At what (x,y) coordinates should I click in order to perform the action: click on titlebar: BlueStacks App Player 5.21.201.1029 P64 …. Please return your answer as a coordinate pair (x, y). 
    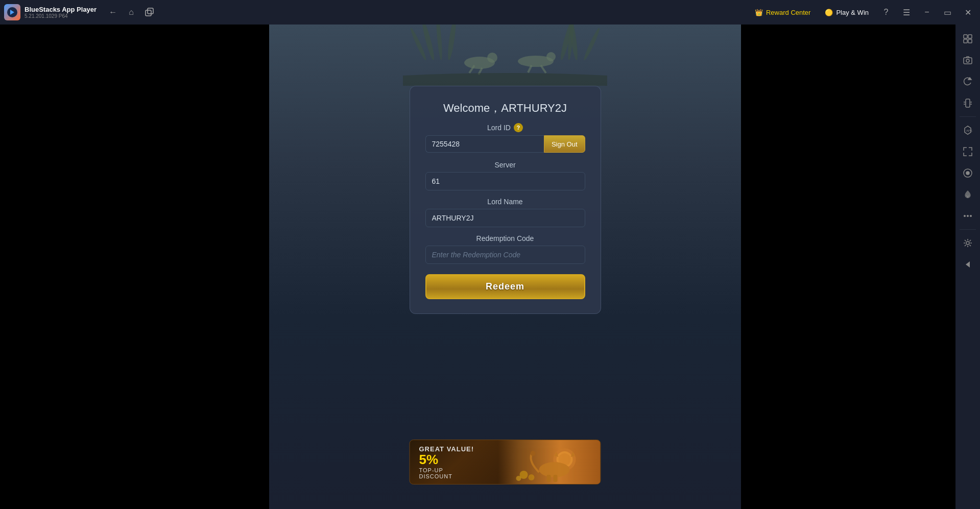
    Looking at the image, I should click on (490, 12).